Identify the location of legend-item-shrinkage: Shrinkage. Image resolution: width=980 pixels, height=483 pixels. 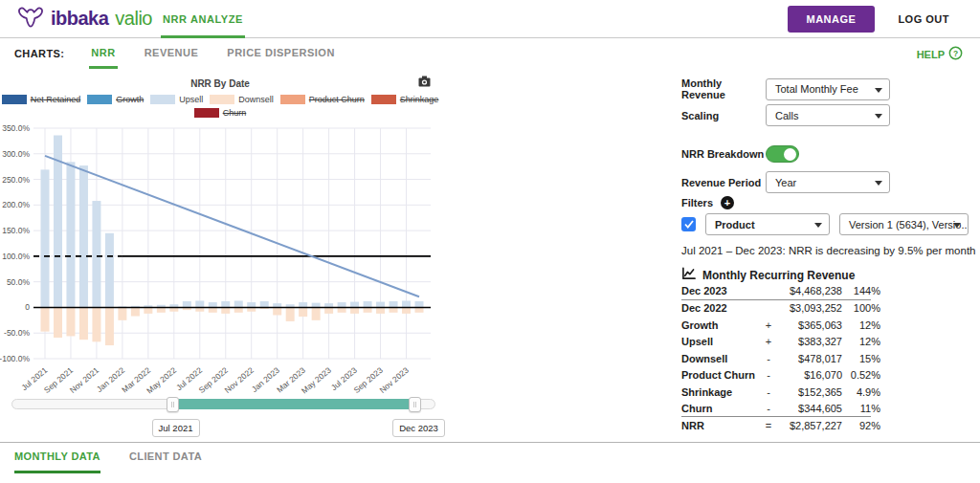
(406, 99).